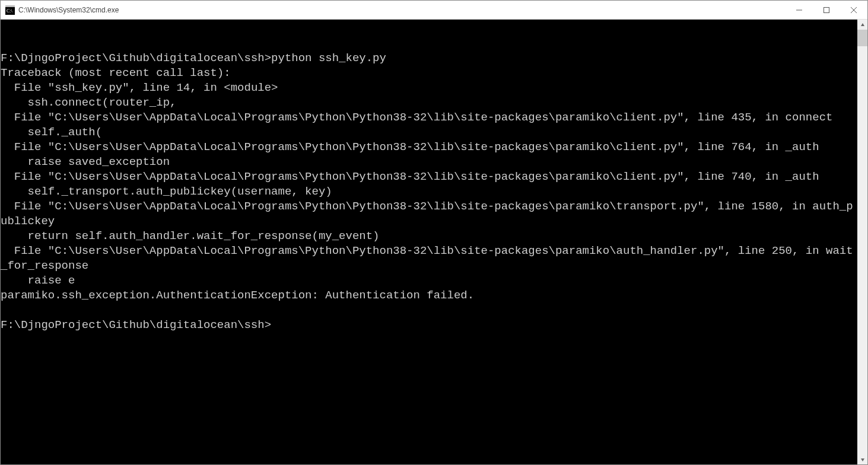  What do you see at coordinates (863, 242) in the screenshot?
I see `vertical-scrollbar` at bounding box center [863, 242].